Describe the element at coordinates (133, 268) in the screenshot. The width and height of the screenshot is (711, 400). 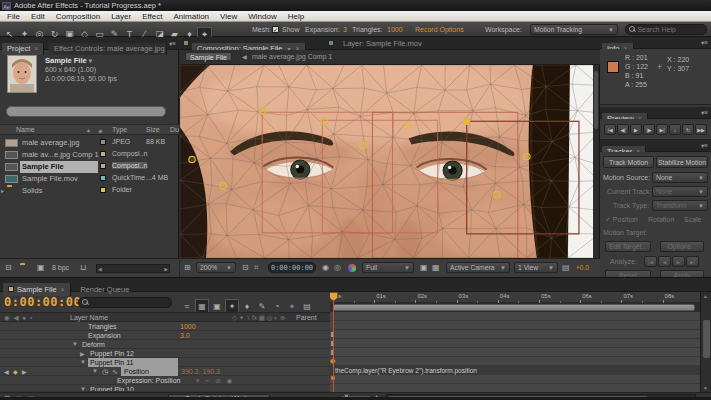
I see `horizontal-scrollbar: ◀ ▶` at that location.